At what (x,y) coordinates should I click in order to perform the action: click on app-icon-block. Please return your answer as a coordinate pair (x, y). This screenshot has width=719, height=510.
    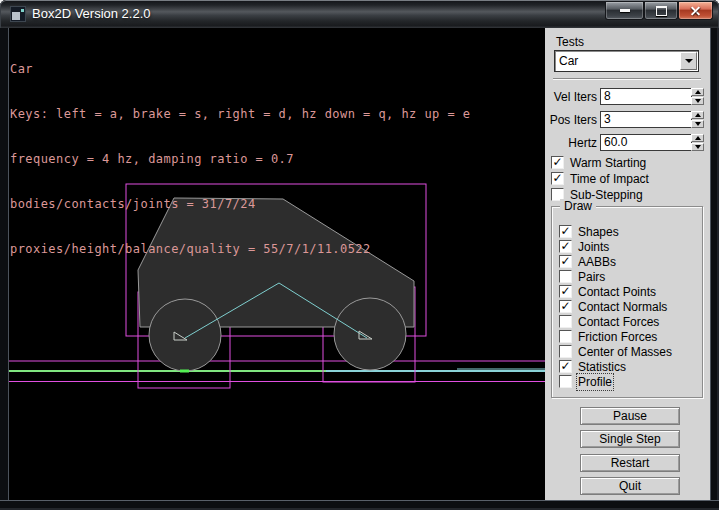
    Looking at the image, I should click on (16, 16).